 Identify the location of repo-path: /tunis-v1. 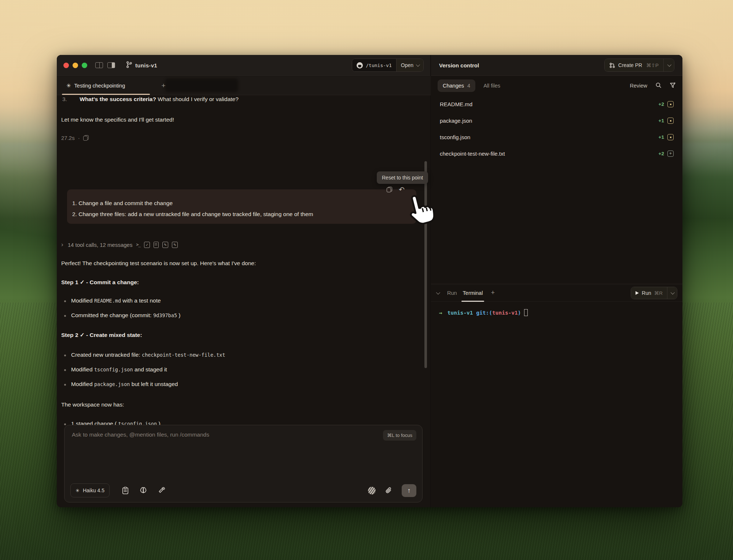
(379, 65).